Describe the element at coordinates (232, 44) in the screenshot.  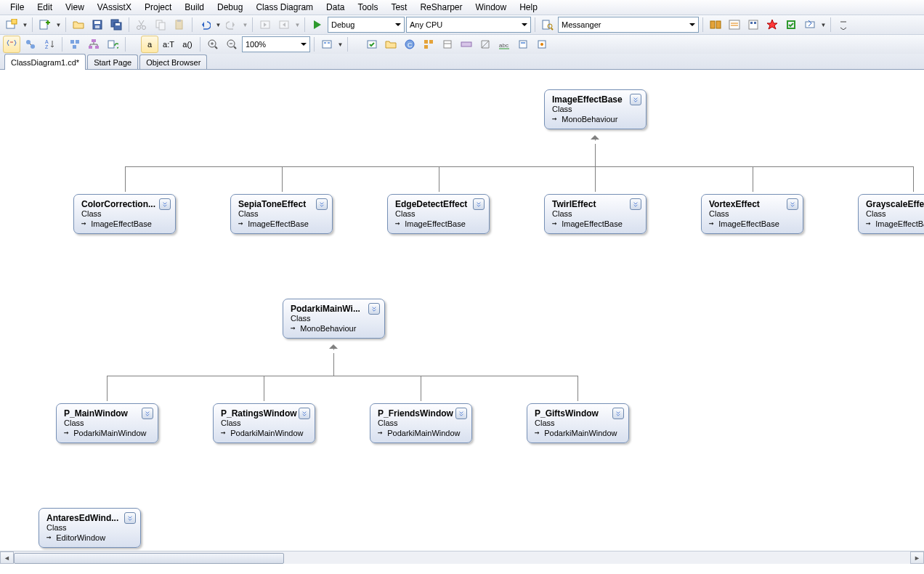
I see `zoom-out-icon` at that location.